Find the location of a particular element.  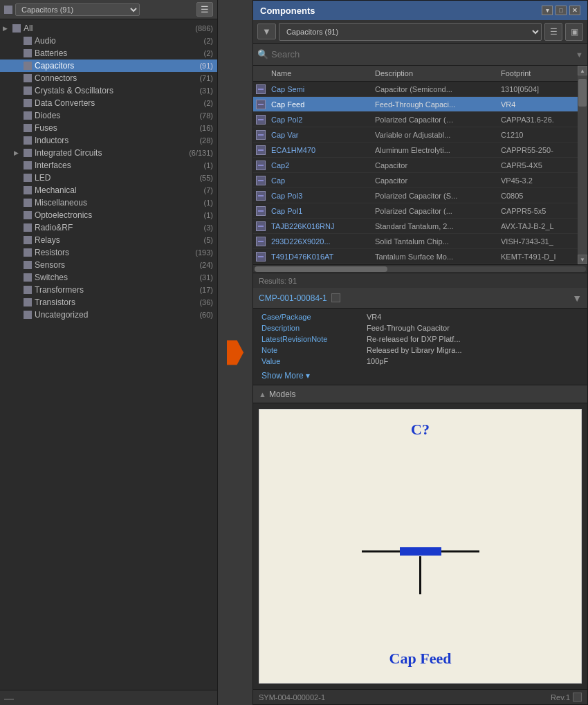

row-name: TAJB226K016RNJ is located at coordinates (320, 226).